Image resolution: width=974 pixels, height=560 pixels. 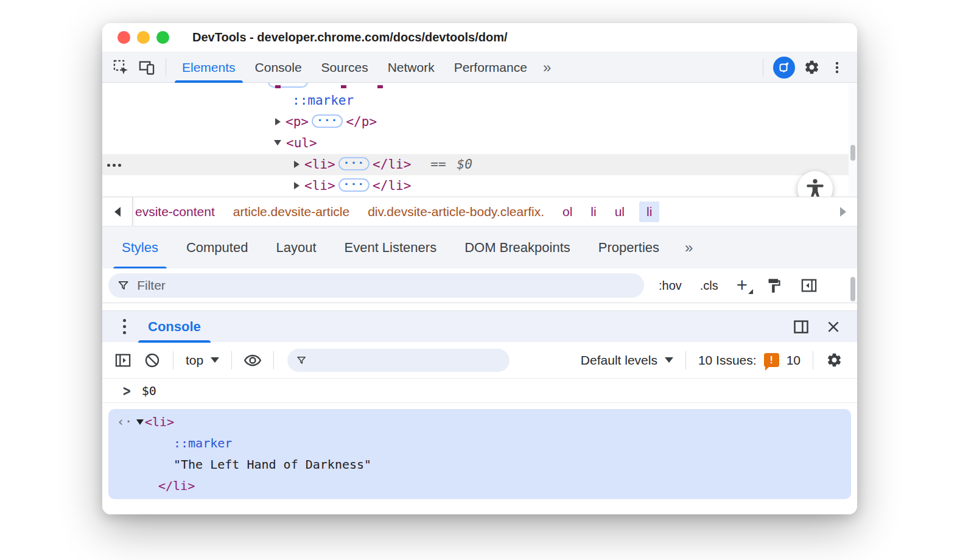 I want to click on inspect-element-icon, so click(x=121, y=68).